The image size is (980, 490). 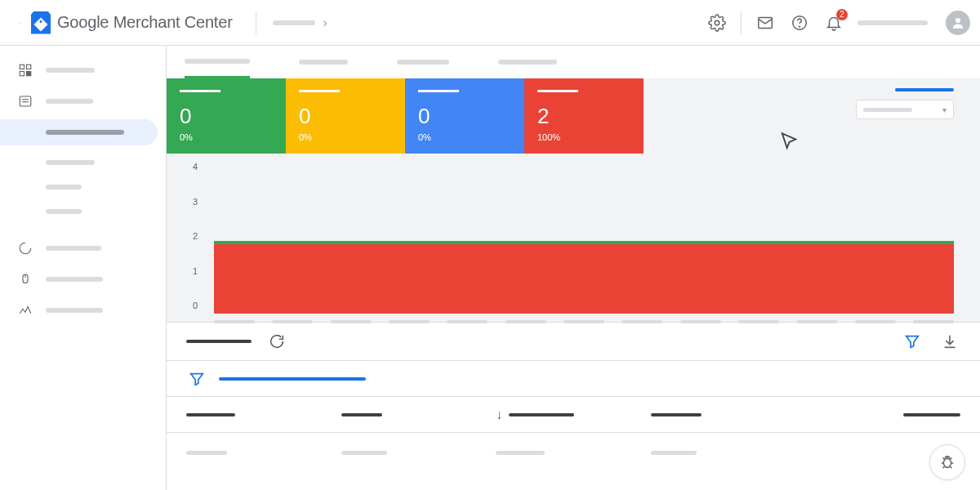 I want to click on account-label, so click(x=893, y=23).